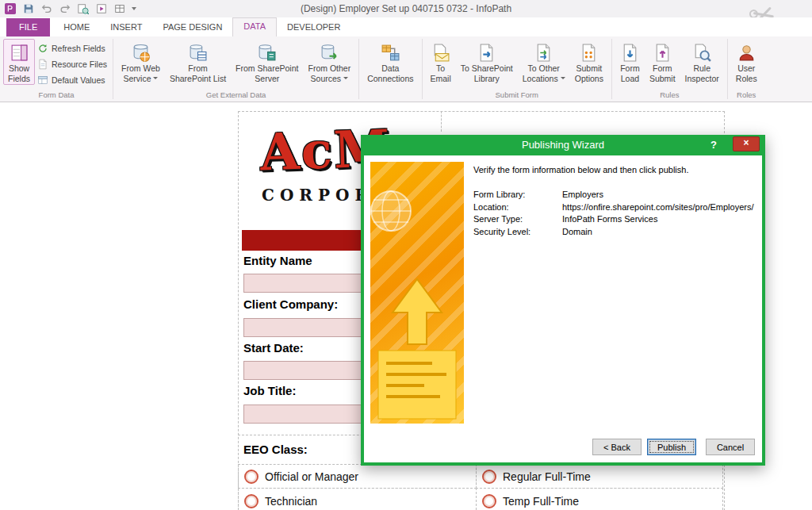 The height and width of the screenshot is (510, 812). Describe the element at coordinates (19, 79) in the screenshot. I see `button-label: Fields` at that location.